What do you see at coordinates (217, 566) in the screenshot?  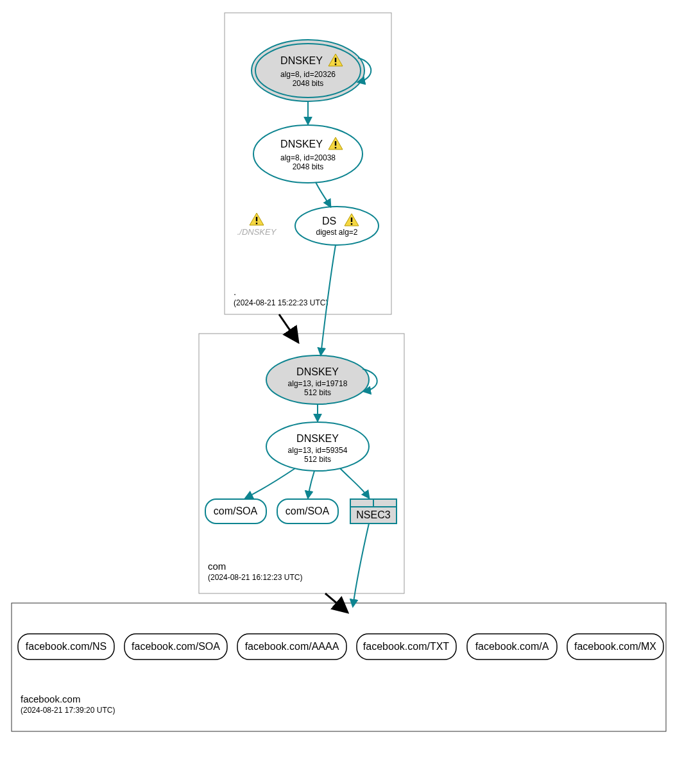 I see `zone-com-name: com` at bounding box center [217, 566].